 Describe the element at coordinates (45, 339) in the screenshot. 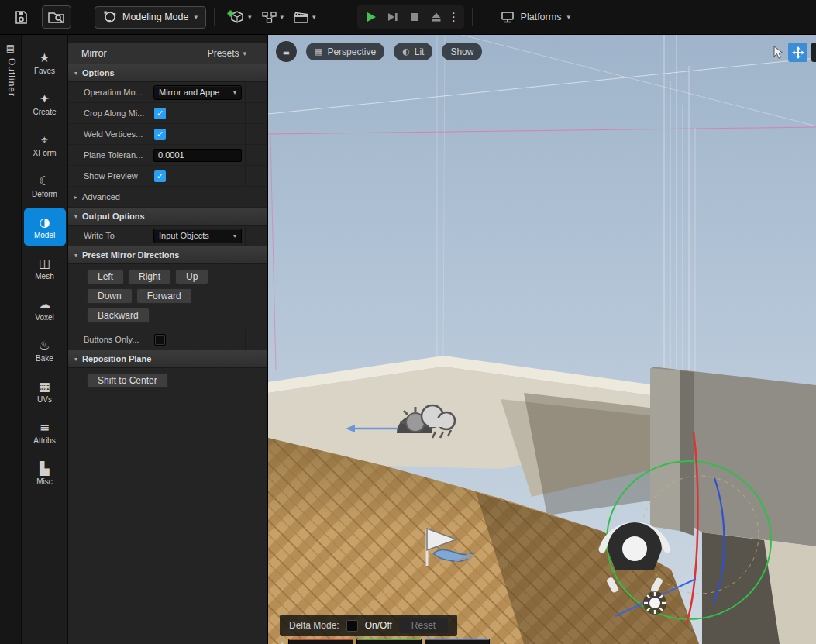

I see `modeling-tool-palette: ★ Faves ✦ Create ⌖ XForm ☾ Deform ◑ Mode…` at that location.